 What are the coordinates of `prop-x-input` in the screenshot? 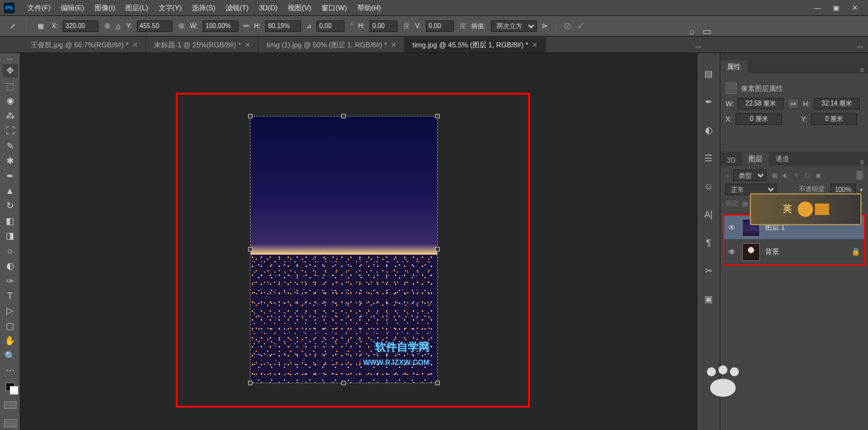 It's located at (759, 119).